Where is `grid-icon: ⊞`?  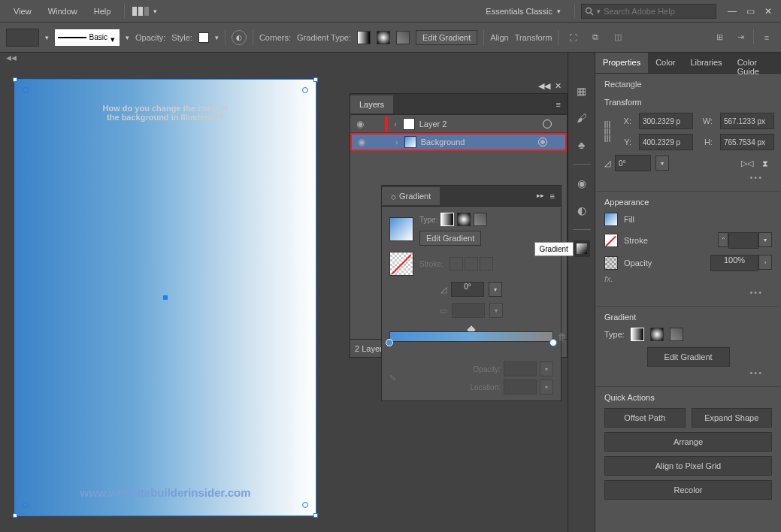
grid-icon: ⊞ is located at coordinates (719, 38).